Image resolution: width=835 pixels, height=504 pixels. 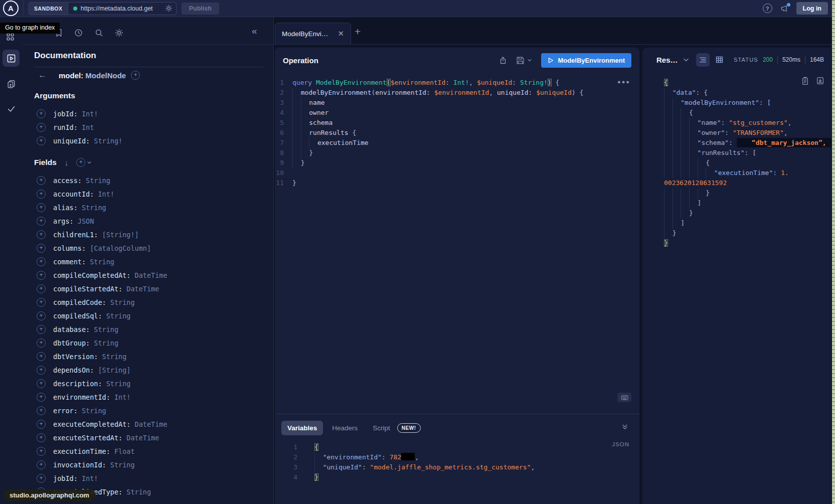 I want to click on announcements-icon, so click(x=784, y=9).